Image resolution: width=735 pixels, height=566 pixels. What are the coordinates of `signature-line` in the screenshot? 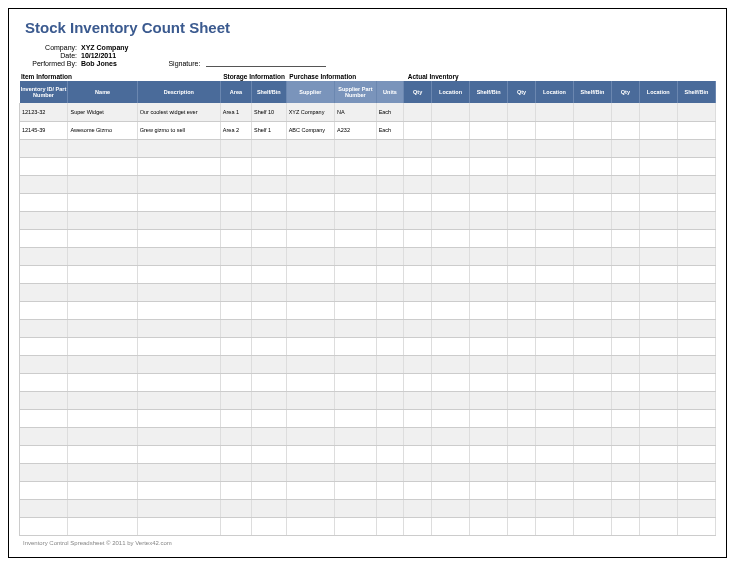 It's located at (266, 66).